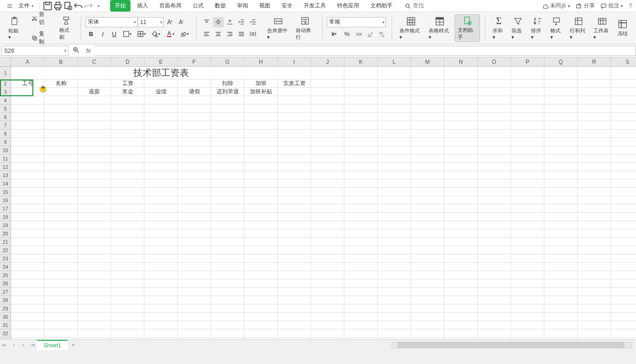  I want to click on row-header-30: 30, so click(6, 317).